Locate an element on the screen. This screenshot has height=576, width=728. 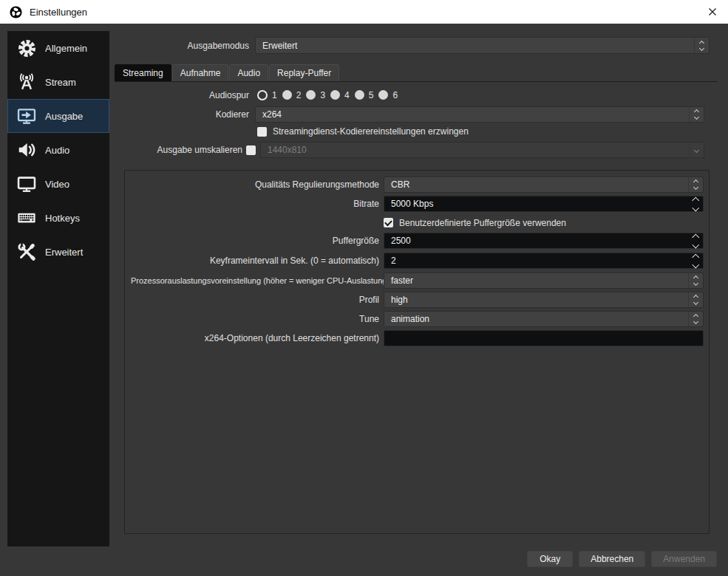
sidebar: Allgemein Stream is located at coordinates (58, 289).